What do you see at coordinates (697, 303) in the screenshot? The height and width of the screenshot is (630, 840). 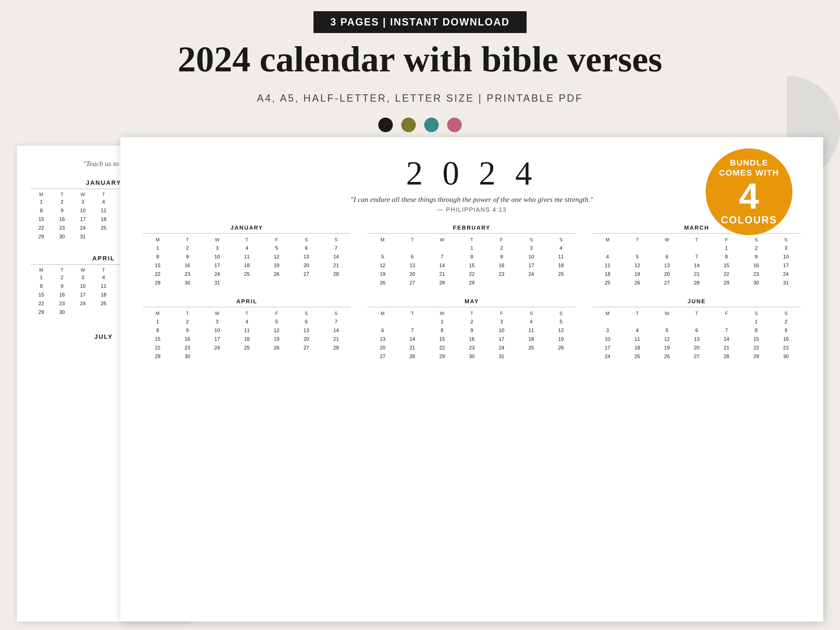 I see `month-june-header: JUNE` at bounding box center [697, 303].